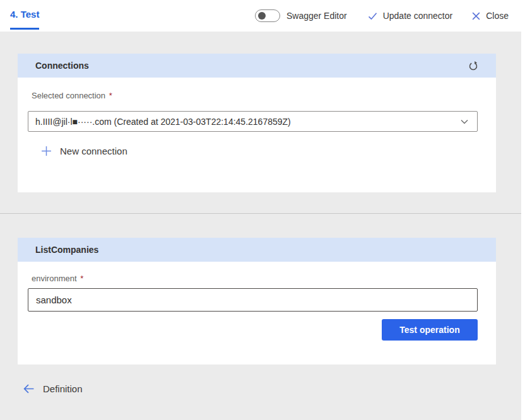 Image resolution: width=525 pixels, height=420 pixels. Describe the element at coordinates (317, 16) in the screenshot. I see `swagger-editor-label: Swagger Editor` at that location.